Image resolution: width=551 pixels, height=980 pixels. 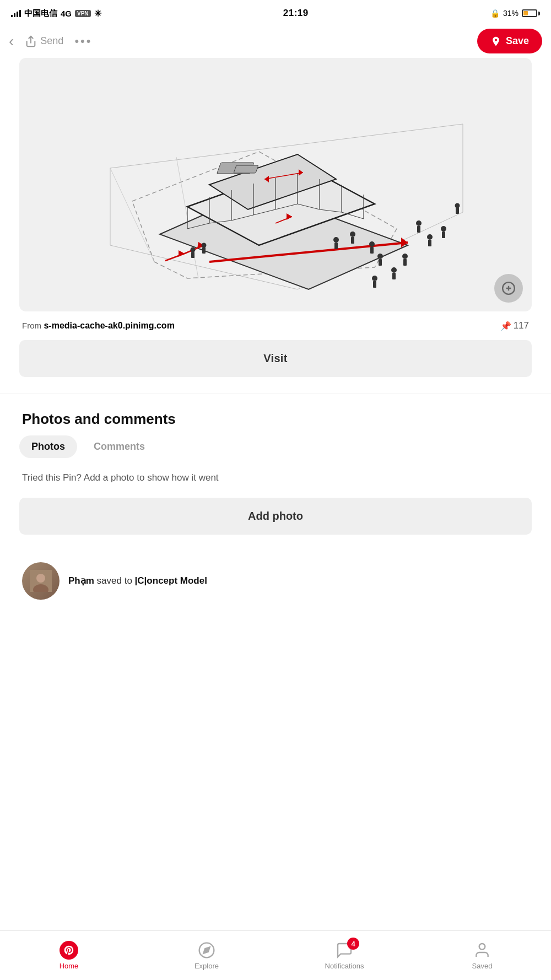 What do you see at coordinates (69, 950) in the screenshot?
I see `home-icon` at bounding box center [69, 950].